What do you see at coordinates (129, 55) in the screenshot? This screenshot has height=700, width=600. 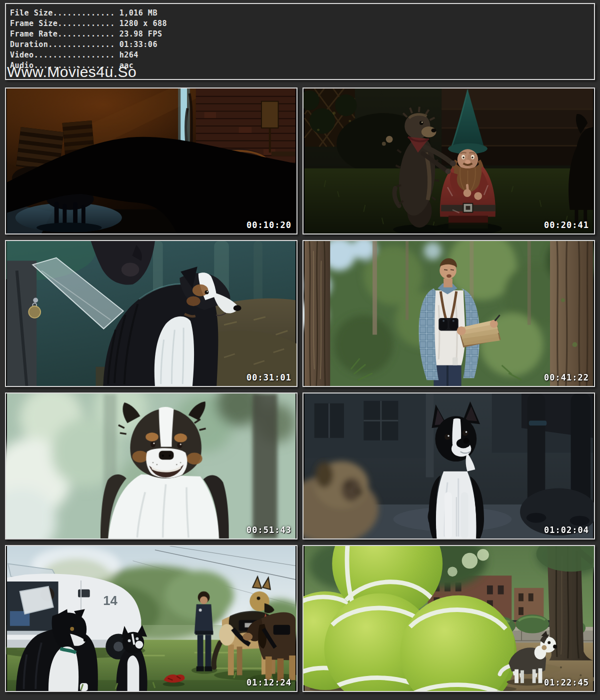 I see `info-value: h264` at bounding box center [129, 55].